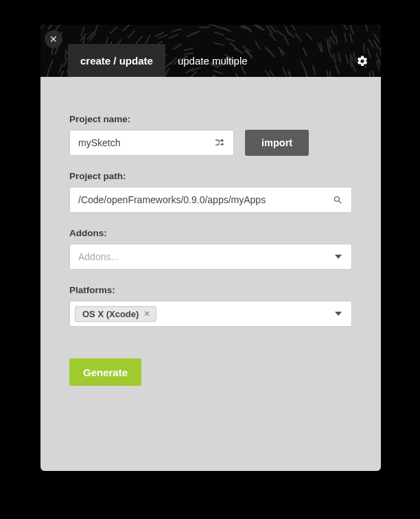  I want to click on gear-icon, so click(362, 61).